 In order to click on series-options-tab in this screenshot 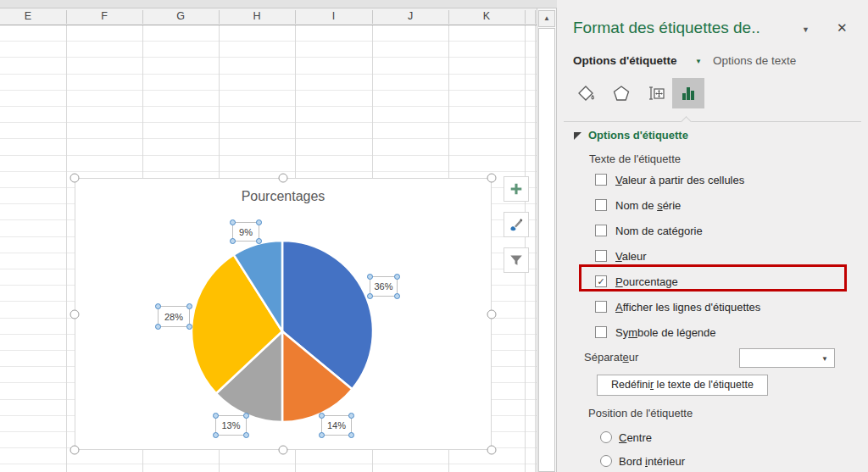, I will do `click(688, 93)`.